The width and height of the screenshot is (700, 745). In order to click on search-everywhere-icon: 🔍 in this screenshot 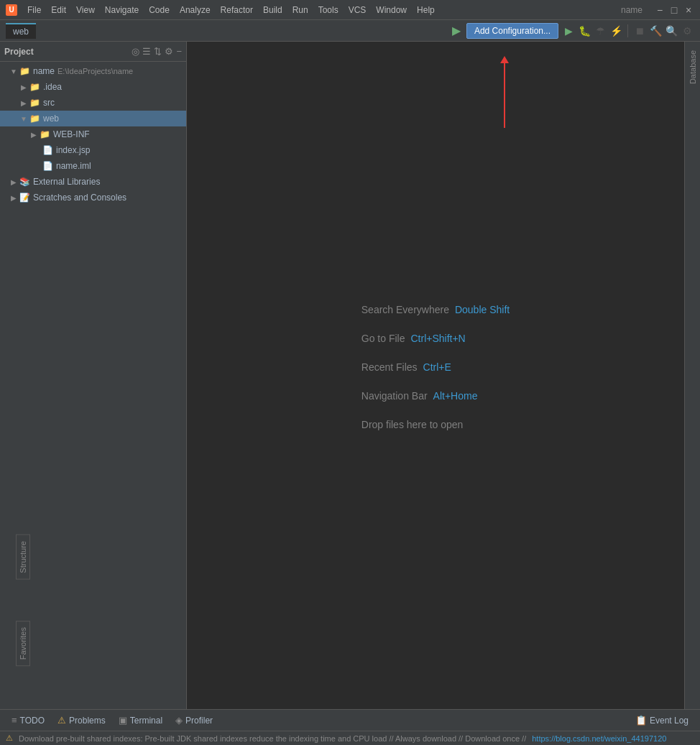, I will do `click(671, 31)`.